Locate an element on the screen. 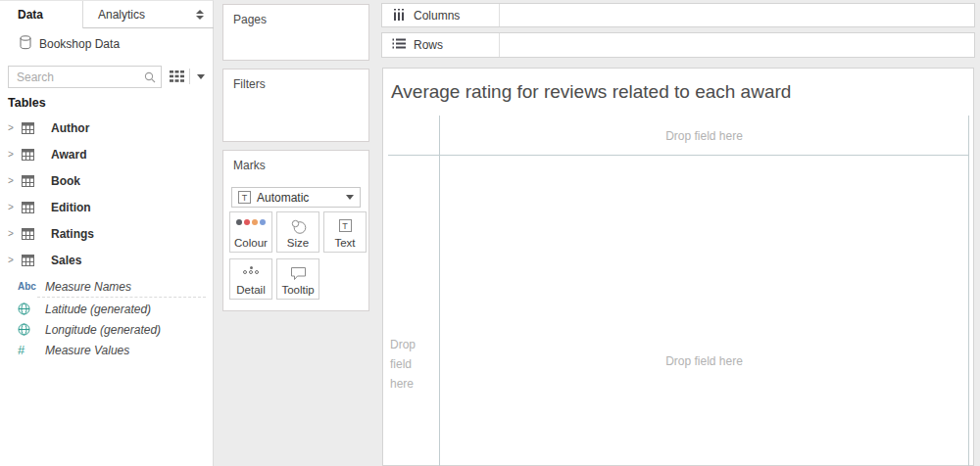 The image size is (980, 466). tables-section-title: Tables is located at coordinates (27, 103).